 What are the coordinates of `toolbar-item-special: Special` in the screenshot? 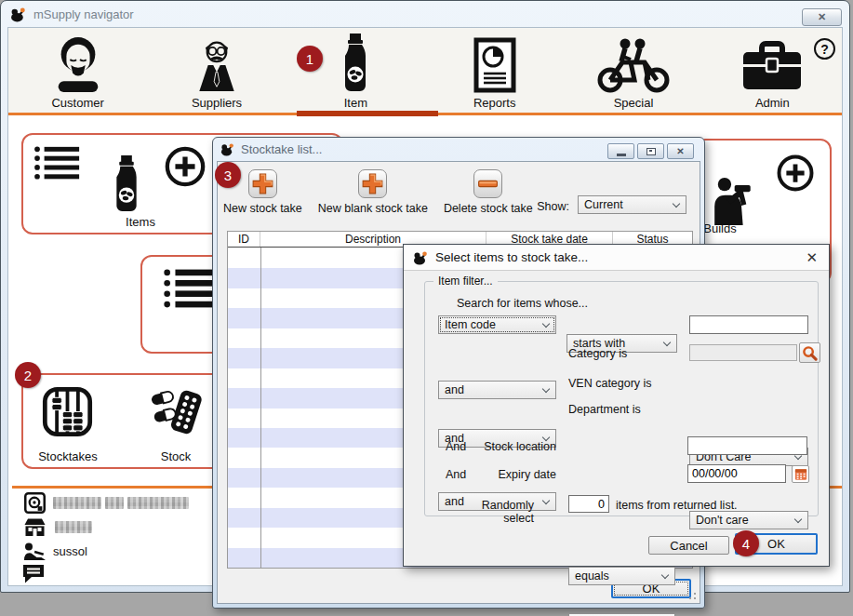 It's located at (633, 71).